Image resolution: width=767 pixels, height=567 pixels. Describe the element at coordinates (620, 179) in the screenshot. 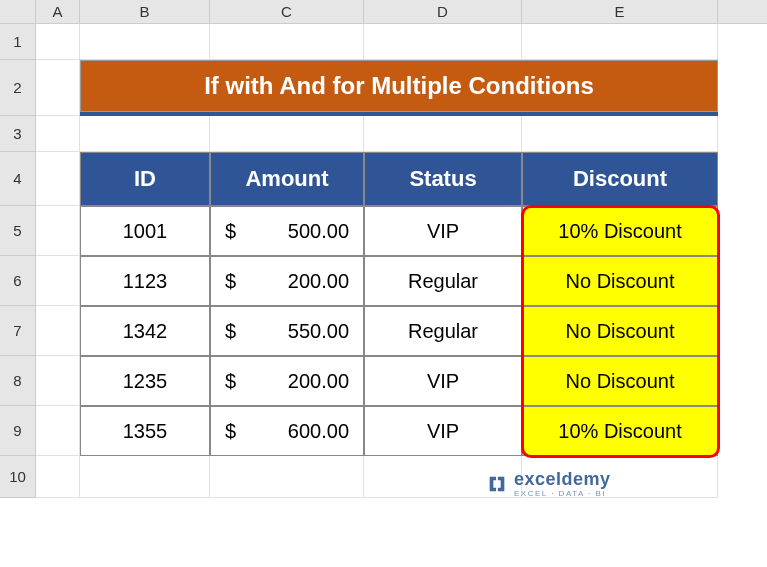

I see `header-discount: Discount` at that location.